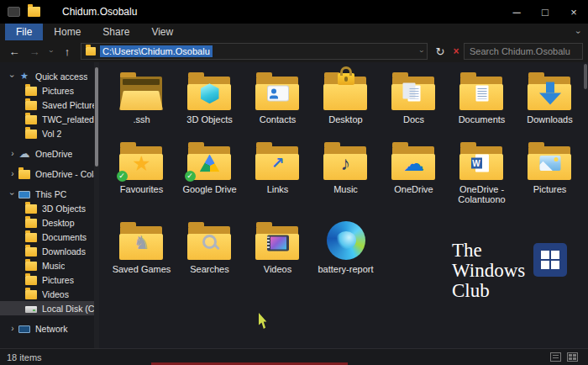 The height and width of the screenshot is (365, 588). I want to click on sidebar-item-onedrive-colantuono: ›OneDrive - Colantuono, so click(50, 173).